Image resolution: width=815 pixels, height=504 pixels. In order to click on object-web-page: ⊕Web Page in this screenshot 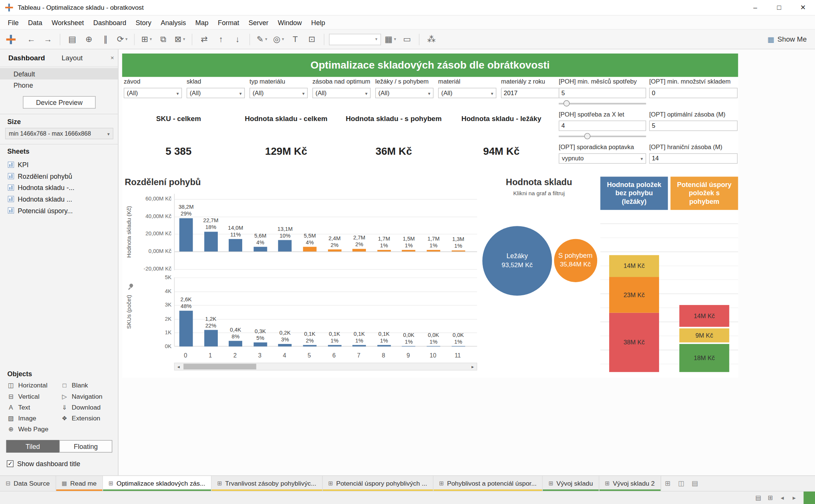, I will do `click(34, 429)`.